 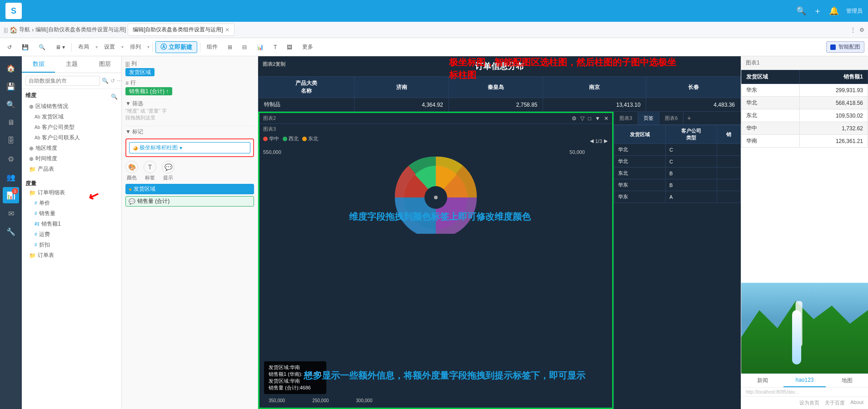 I want to click on search-icon: 🔍, so click(x=801, y=11).